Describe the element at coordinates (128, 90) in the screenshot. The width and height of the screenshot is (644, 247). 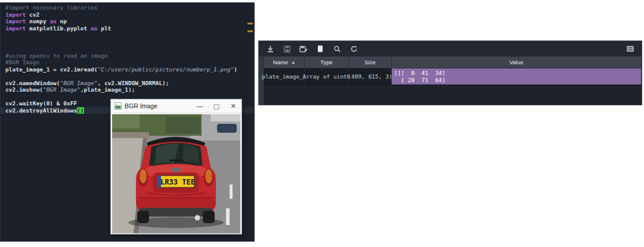
I see `code-line: cv2.imshow("BGR Image",plate_image_1);` at that location.